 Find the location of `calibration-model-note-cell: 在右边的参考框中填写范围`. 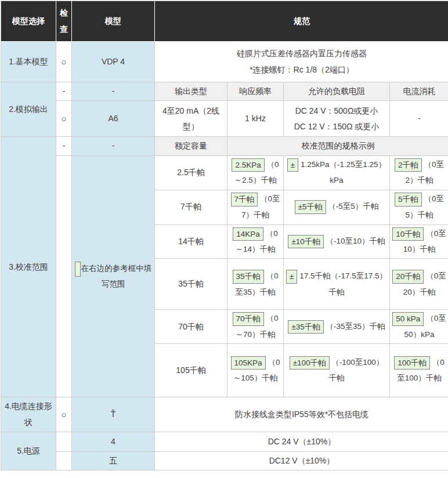

calibration-model-note-cell: 在右边的参考框中填写范围 is located at coordinates (114, 276).